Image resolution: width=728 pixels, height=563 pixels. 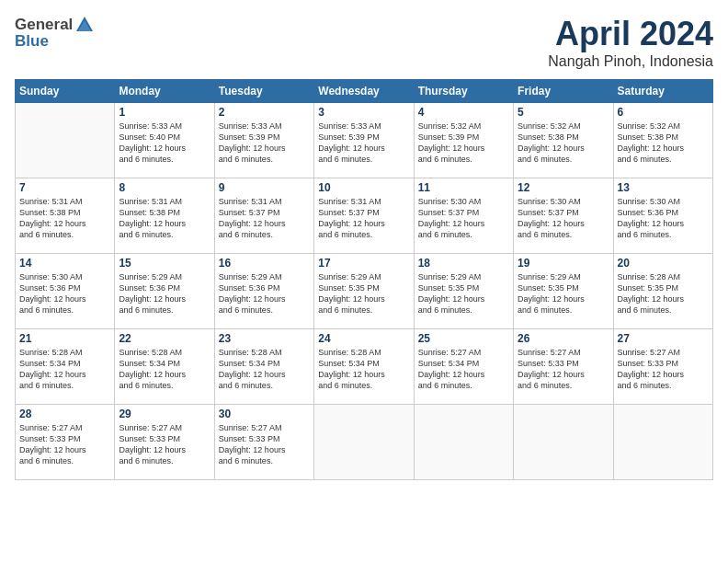 I want to click on calendar-cell: 22Sunrise: 5:28 AMSunset: 5:34 PMDayligh…, so click(x=165, y=367).